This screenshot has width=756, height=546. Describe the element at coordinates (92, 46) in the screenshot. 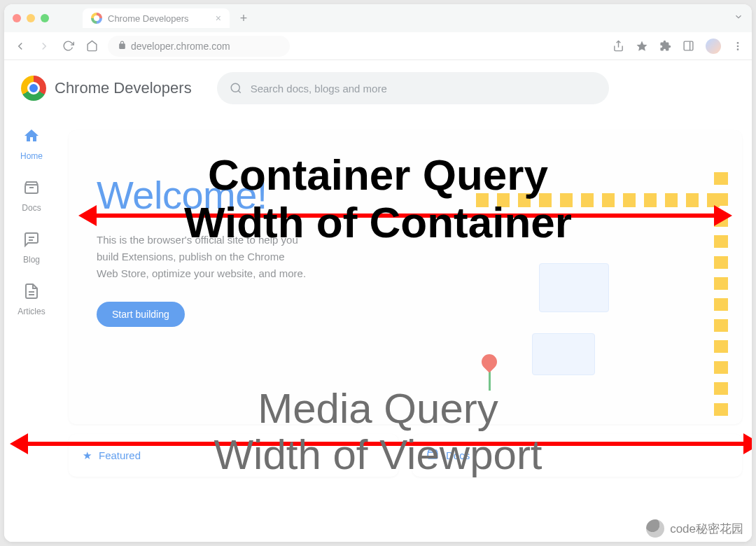

I see `home-button` at that location.